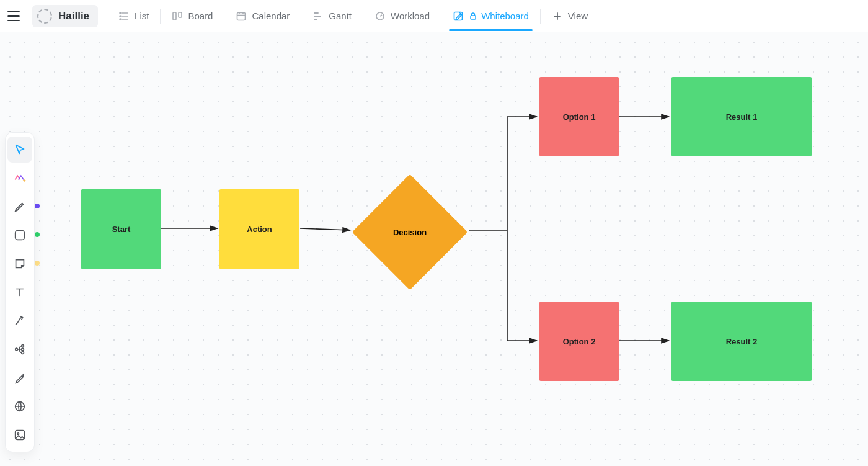  Describe the element at coordinates (410, 232) in the screenshot. I see `node-decision: Decision` at that location.